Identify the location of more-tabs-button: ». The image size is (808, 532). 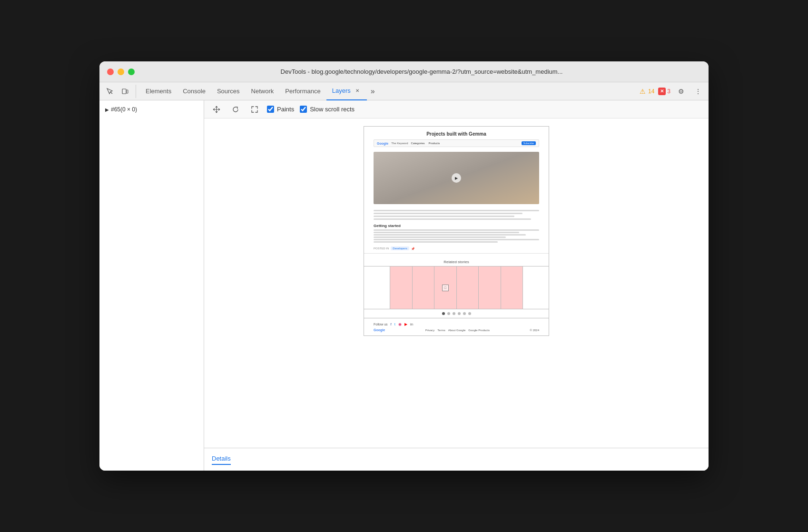
(373, 91).